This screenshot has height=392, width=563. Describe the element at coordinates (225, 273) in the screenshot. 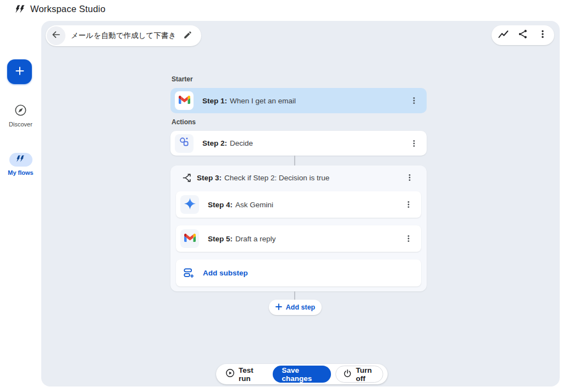

I see `add-substep-label: Add substep` at that location.